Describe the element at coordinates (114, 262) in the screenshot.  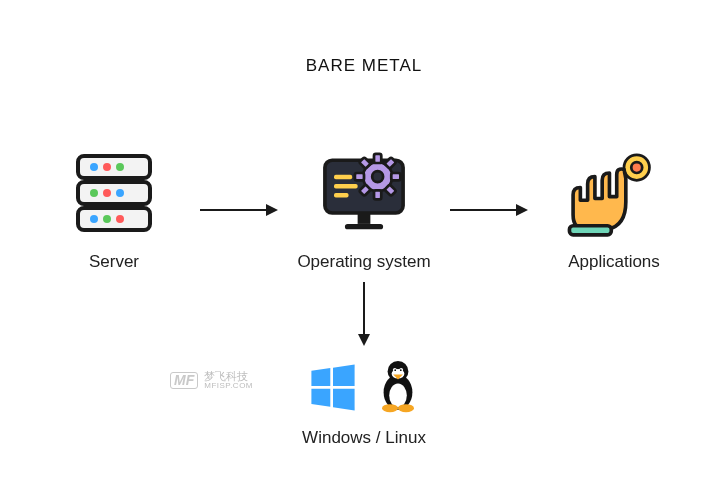
I see `node-server-label: Server` at that location.